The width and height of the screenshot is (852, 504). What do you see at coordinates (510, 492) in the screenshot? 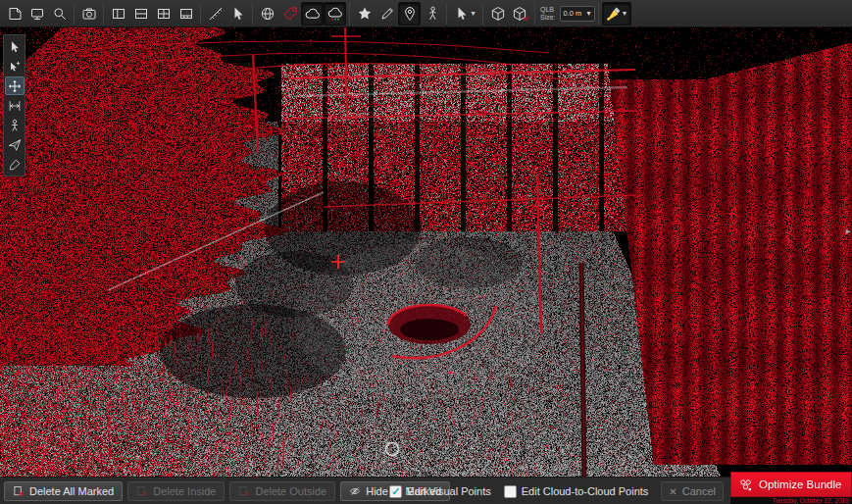
I see `edit-cloud-to-cloud-checkbox-box` at bounding box center [510, 492].